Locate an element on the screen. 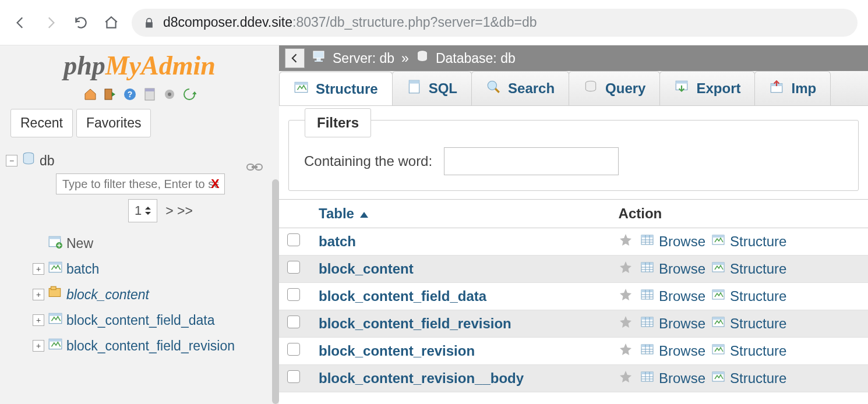 This screenshot has height=404, width=868. logout-icon is located at coordinates (110, 94).